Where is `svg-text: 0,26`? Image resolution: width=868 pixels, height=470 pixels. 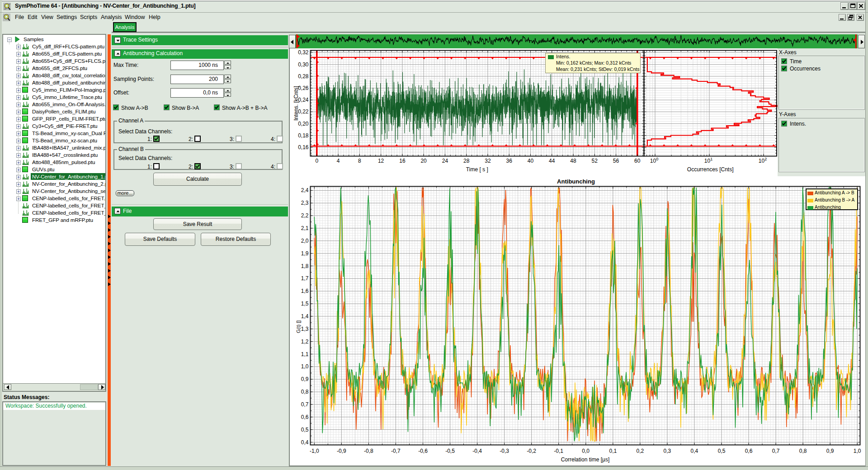
svg-text: 0,26 is located at coordinates (303, 88).